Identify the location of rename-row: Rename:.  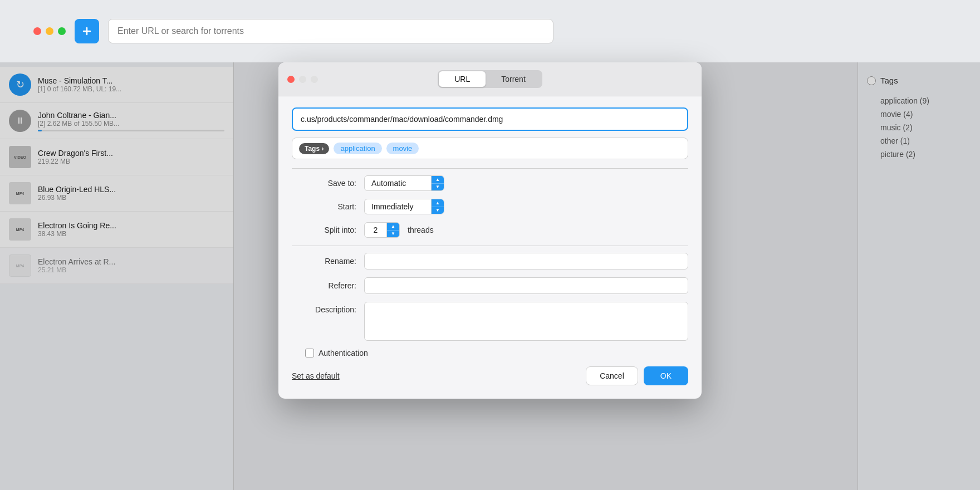
(490, 261).